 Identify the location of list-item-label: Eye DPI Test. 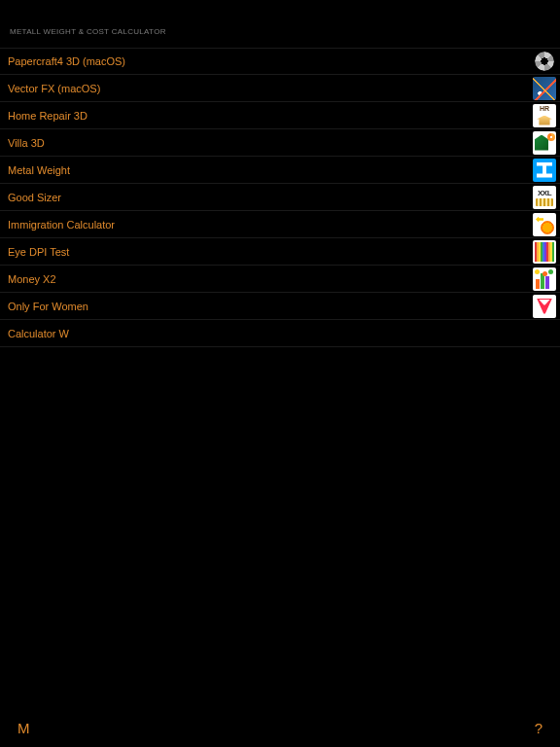
(39, 252).